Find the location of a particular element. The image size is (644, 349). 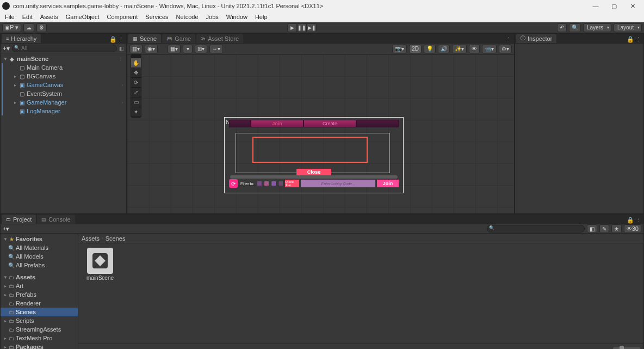

assets-header: ▼🗀Assets is located at coordinates (39, 277).